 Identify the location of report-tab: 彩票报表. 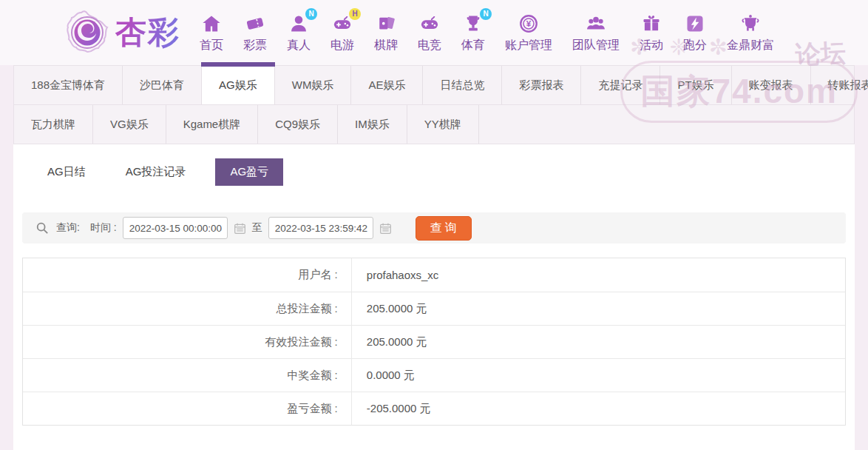
(541, 85).